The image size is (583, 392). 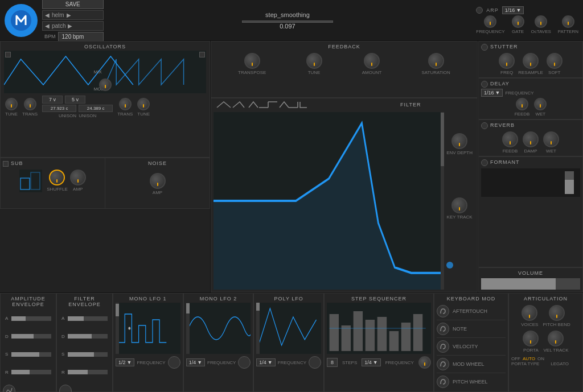 What do you see at coordinates (188, 328) in the screenshot?
I see `lfo2-vert-slider` at bounding box center [188, 328].